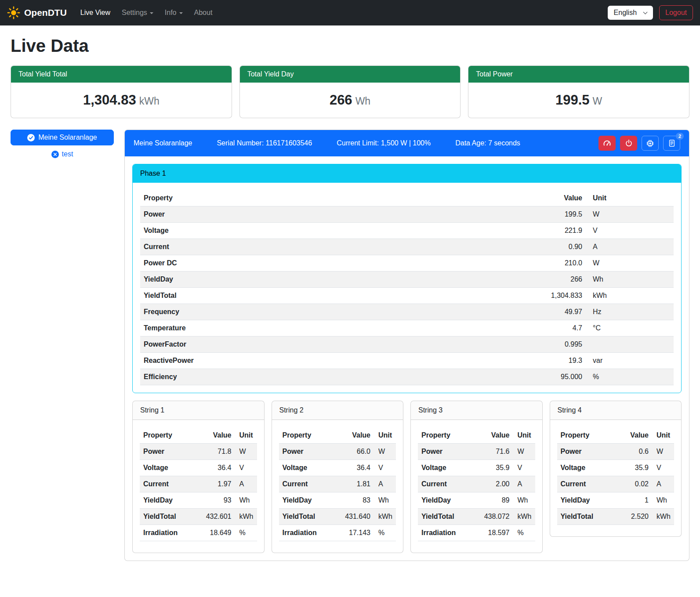 The image size is (700, 597). Describe the element at coordinates (309, 501) in the screenshot. I see `row-property: YieldDay` at that location.